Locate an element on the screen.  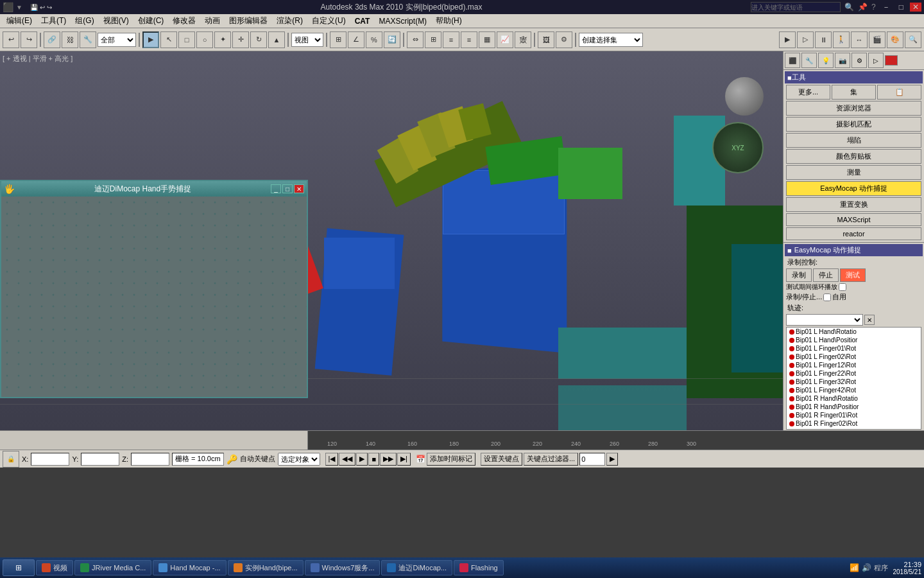
camera-match-btn: 摄影机匹配 is located at coordinates (853, 125).